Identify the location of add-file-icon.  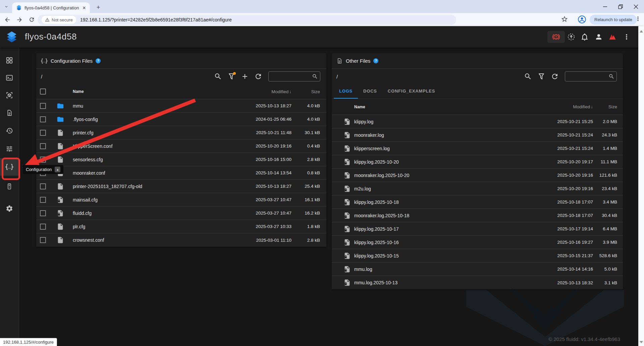
(245, 76).